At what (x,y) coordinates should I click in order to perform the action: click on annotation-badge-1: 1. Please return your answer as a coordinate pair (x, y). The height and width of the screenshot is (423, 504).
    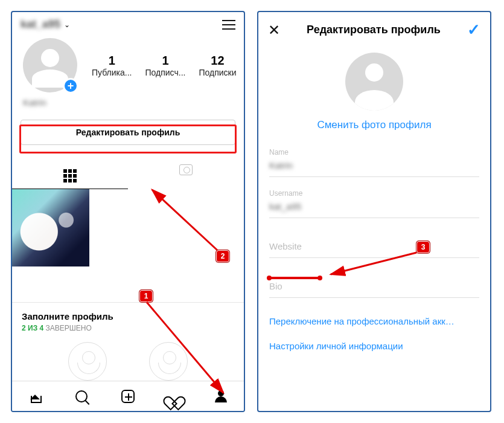
    Looking at the image, I should click on (146, 296).